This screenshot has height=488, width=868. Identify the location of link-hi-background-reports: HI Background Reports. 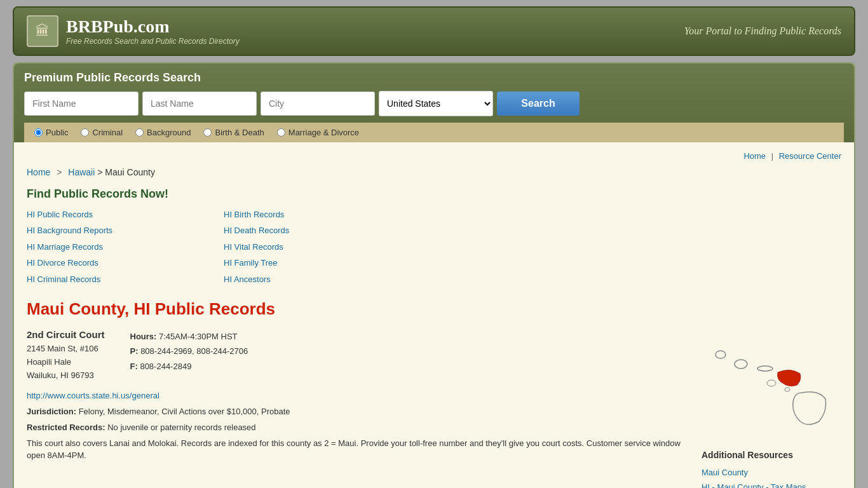
(119, 230).